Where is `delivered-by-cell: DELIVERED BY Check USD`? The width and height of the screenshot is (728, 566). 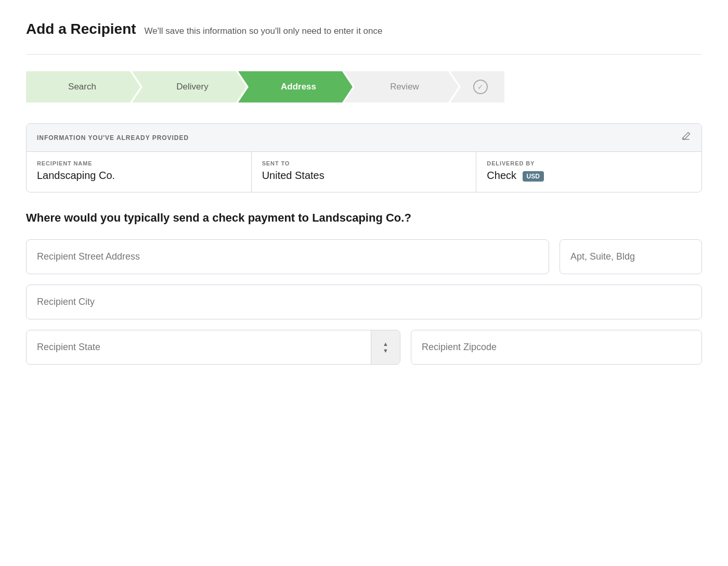
delivered-by-cell: DELIVERED BY Check USD is located at coordinates (589, 172).